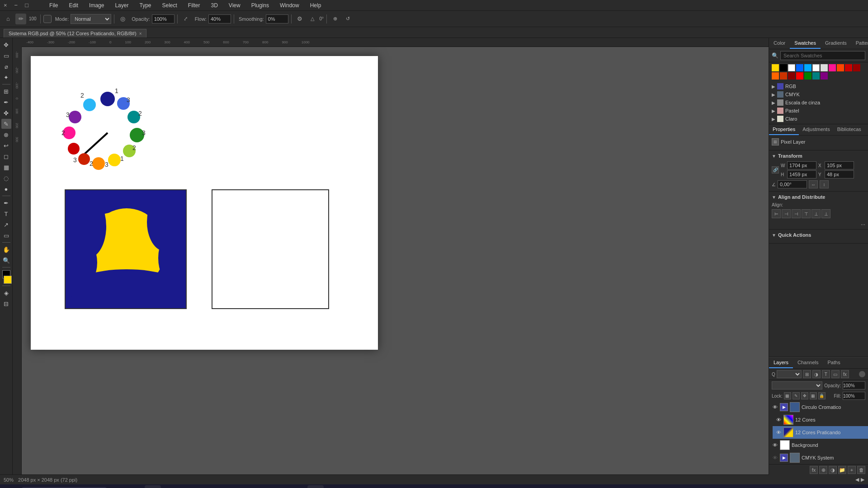  Describe the element at coordinates (802, 165) in the screenshot. I see `w-input` at that location.